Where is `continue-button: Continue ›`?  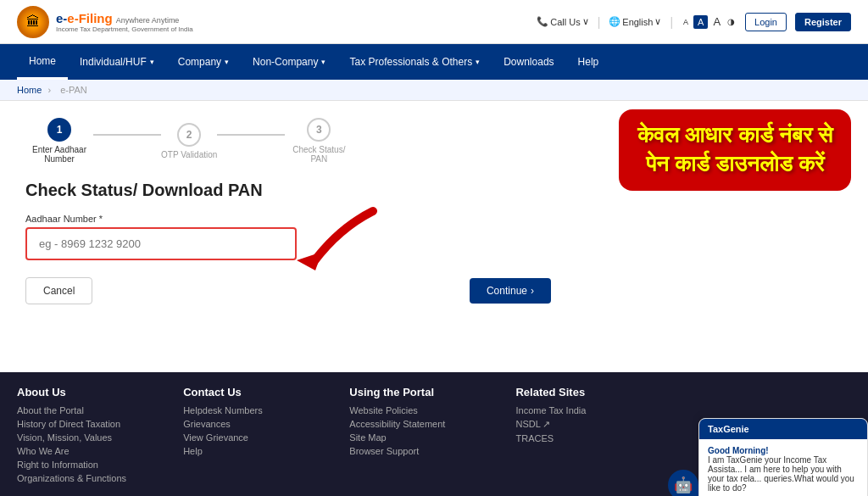
continue-button: Continue › is located at coordinates (510, 291).